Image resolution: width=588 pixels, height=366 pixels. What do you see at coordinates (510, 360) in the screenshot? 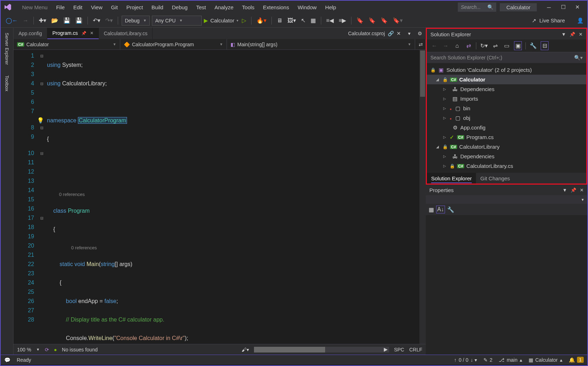
I see `sb-branch: ⎇ main ▴` at bounding box center [510, 360].